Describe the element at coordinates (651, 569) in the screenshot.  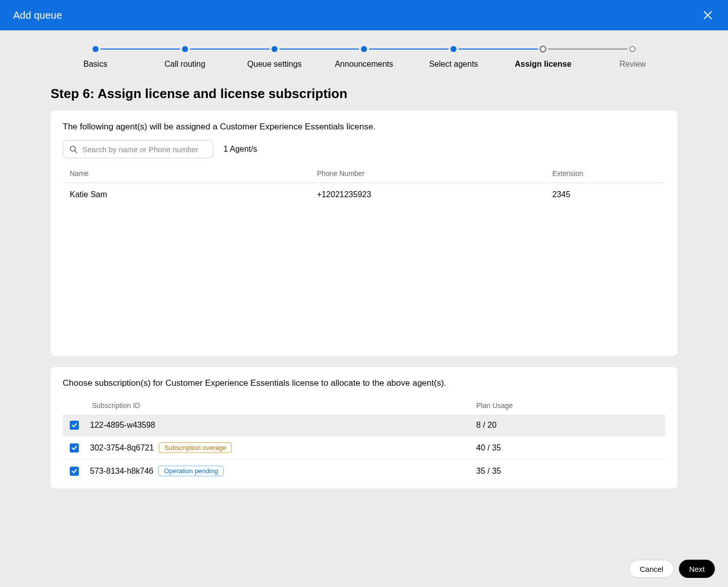
I see `cancel-button: Cancel` at that location.